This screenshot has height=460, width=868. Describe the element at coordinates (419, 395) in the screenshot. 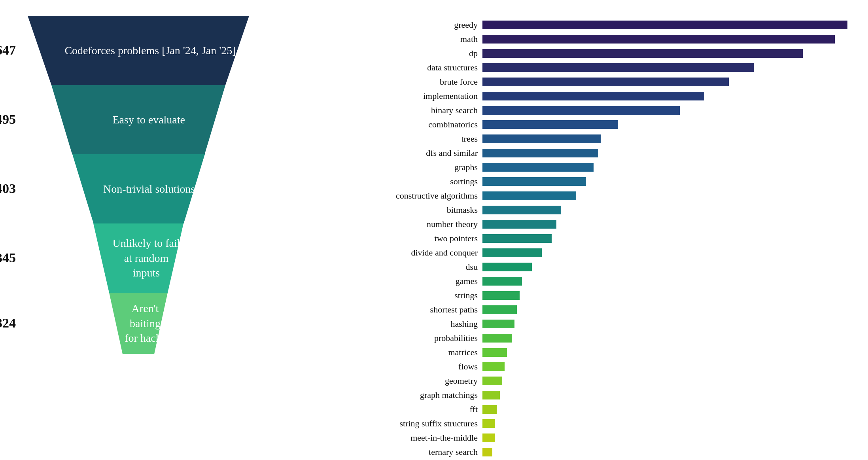

I see `bar-label: graph matchings` at that location.